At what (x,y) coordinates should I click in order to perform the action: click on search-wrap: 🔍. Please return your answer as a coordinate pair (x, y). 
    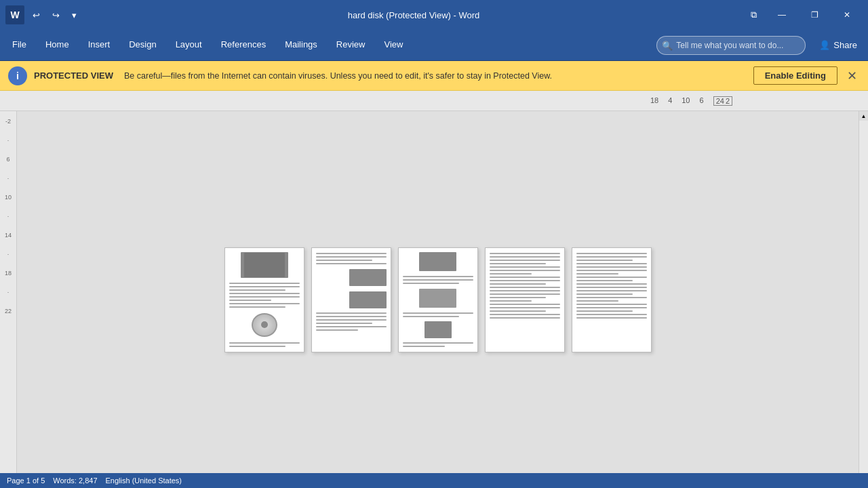
    Looking at the image, I should click on (731, 45).